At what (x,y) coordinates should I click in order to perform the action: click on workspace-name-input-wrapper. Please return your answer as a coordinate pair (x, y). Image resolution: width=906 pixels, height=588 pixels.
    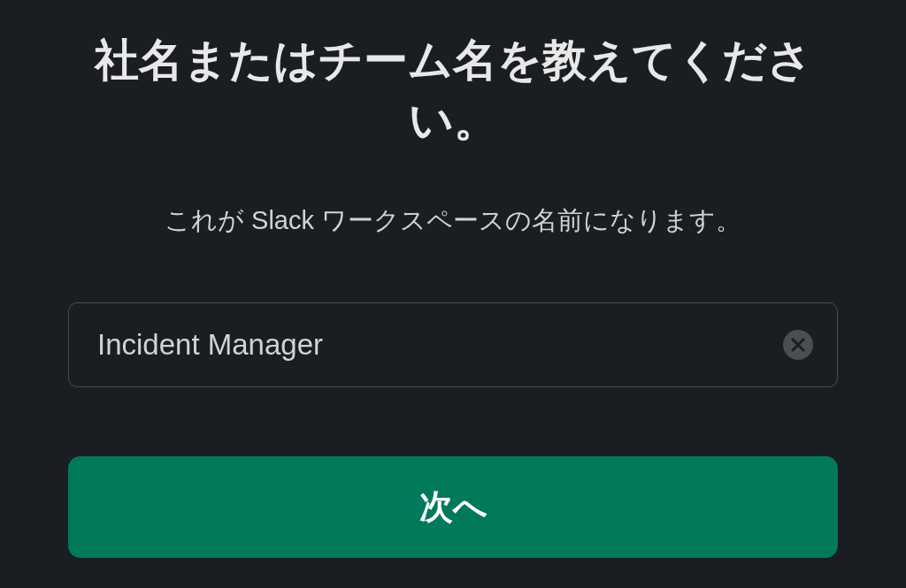
    Looking at the image, I should click on (453, 345).